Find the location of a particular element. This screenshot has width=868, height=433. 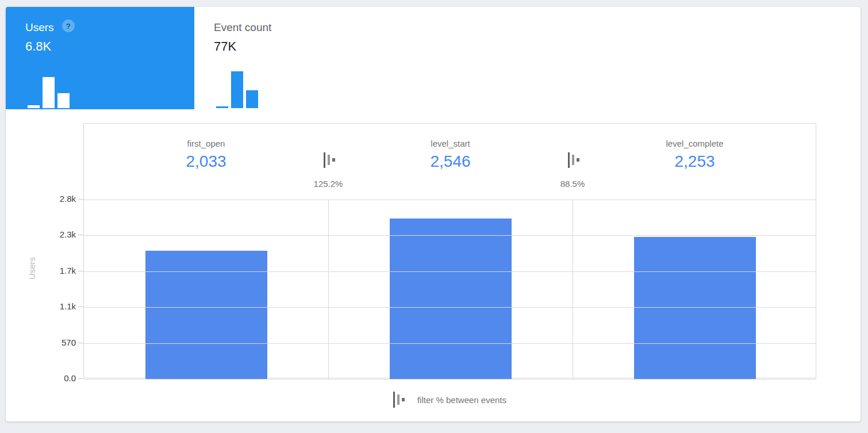

tab-event-count-label: Event count is located at coordinates (243, 28).